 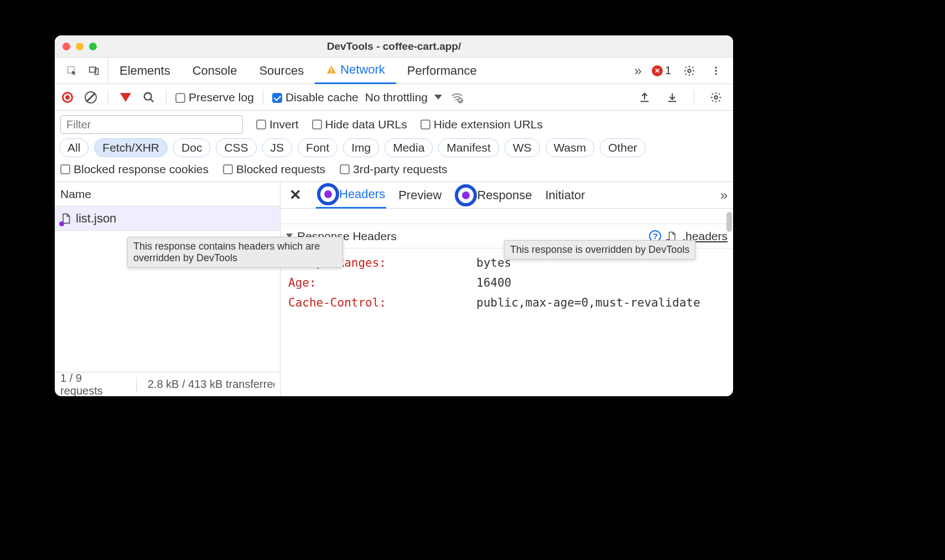 What do you see at coordinates (394, 71) in the screenshot?
I see `devtools-panel-tabs: Elements Console Sources Network Perform…` at bounding box center [394, 71].